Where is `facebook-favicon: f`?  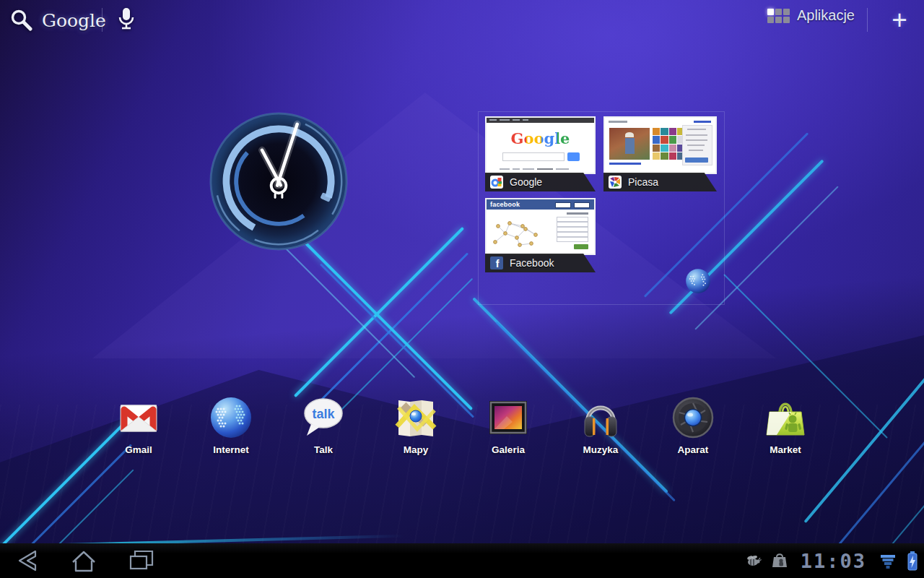
facebook-favicon: f is located at coordinates (497, 263).